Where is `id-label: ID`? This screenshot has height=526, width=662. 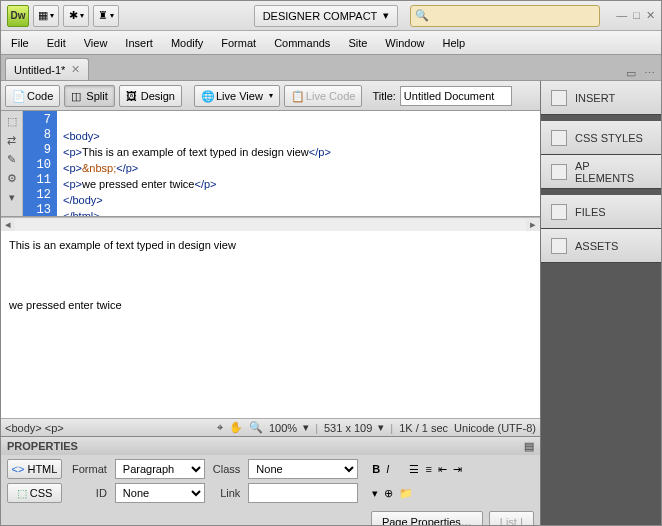
id-label: ID is located at coordinates (90, 493).